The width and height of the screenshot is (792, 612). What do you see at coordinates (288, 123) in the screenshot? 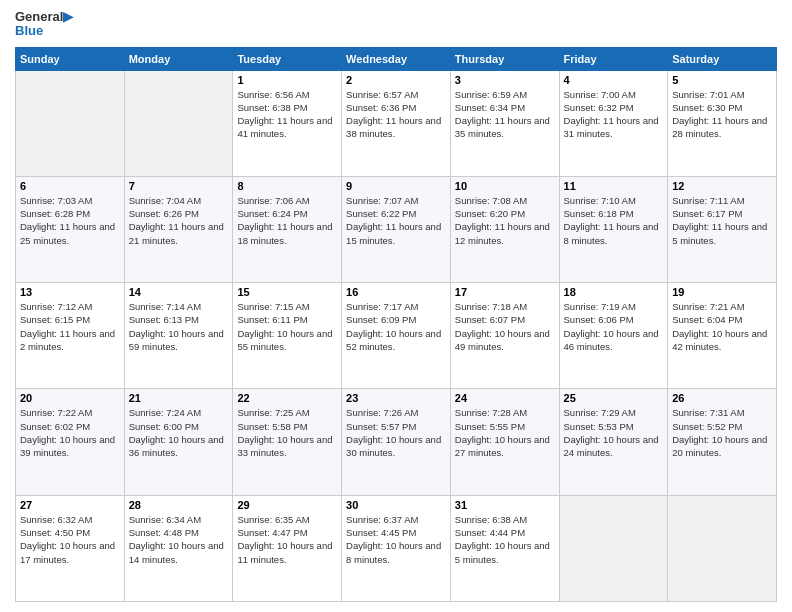
I see `calendar-day-cell: 1Sunrise: 6:56 AMSunset: 6:38 PMDaylight…` at bounding box center [288, 123].